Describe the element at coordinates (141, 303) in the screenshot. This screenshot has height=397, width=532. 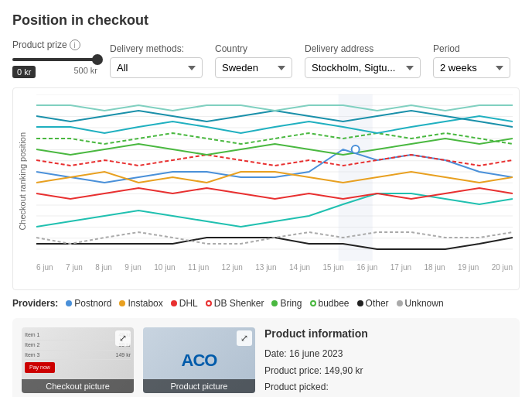
I see `provider-instabox: Instabox` at that location.